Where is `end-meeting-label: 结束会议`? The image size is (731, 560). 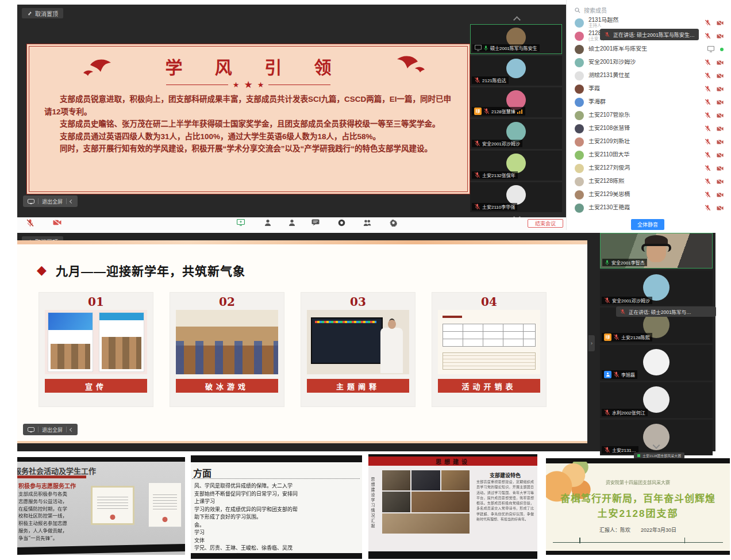
end-meeting-label: 结束会议 is located at coordinates (545, 223).